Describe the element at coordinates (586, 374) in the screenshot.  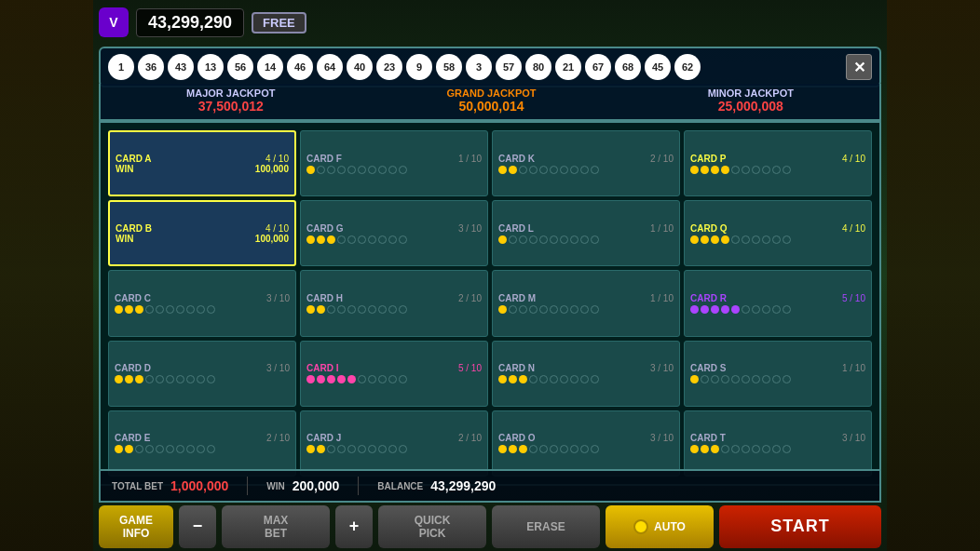
I see `card-cell: CARD N 3 / 10` at that location.